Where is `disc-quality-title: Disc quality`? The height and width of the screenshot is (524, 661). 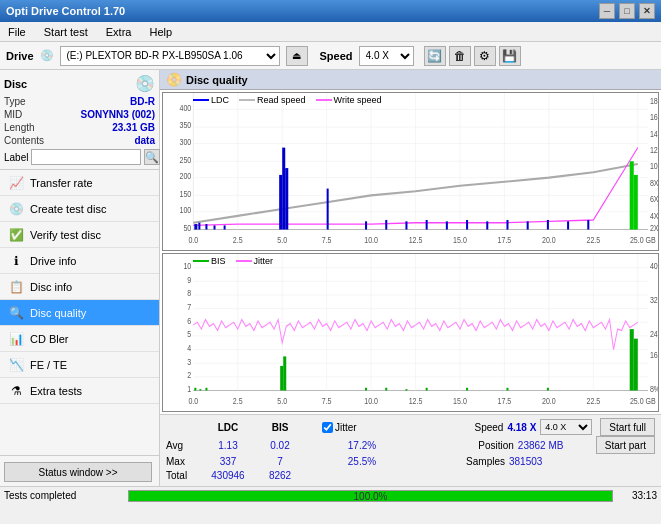
disc-quality-title: Disc quality is located at coordinates (217, 80).